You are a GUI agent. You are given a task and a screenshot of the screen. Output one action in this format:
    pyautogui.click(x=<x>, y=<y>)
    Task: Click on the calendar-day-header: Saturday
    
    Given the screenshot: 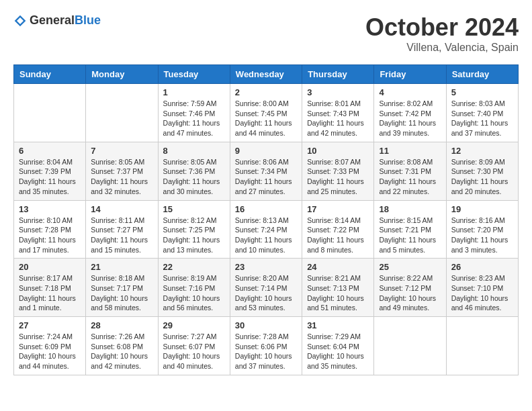 What is the action you would take?
    pyautogui.click(x=482, y=75)
    